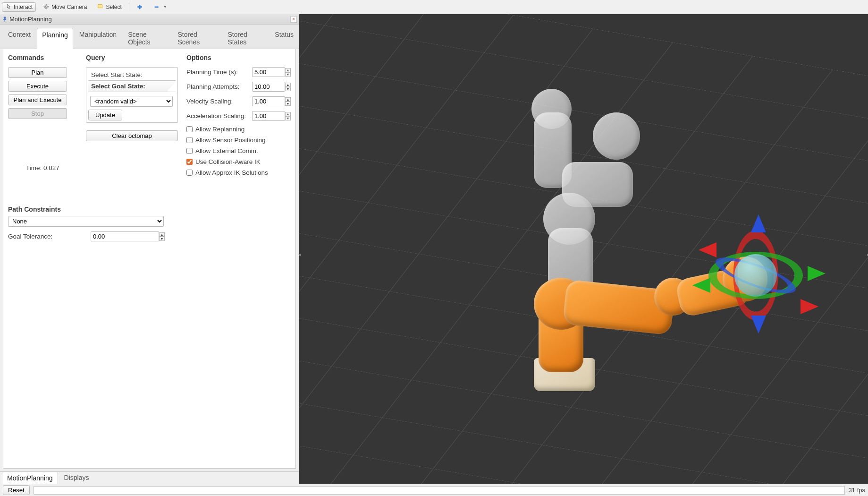  What do you see at coordinates (30, 478) in the screenshot?
I see `bottom-tab-motionplanning: MotionPlanning` at bounding box center [30, 478].